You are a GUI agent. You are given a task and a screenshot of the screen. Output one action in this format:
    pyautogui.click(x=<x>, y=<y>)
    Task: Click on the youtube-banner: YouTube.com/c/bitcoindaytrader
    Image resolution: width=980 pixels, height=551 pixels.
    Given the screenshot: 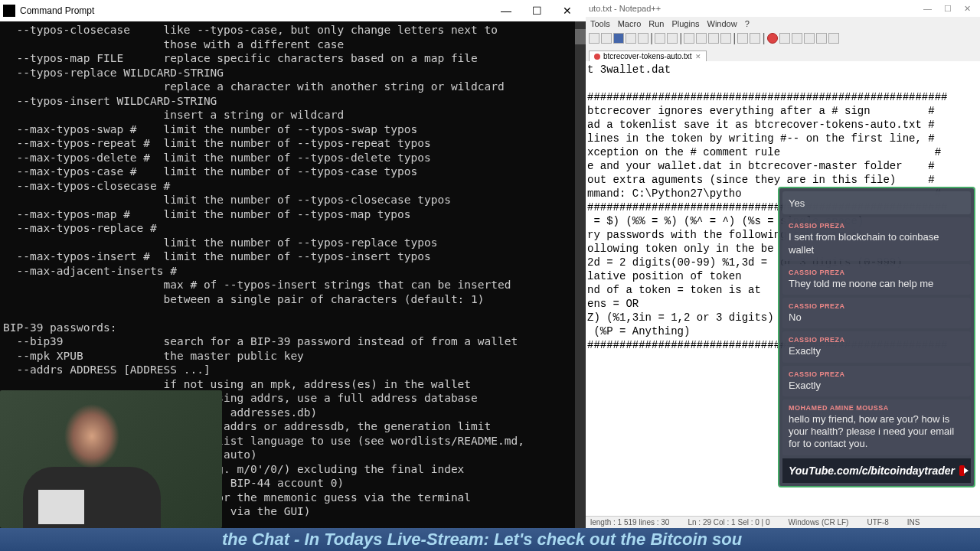 What is the action you would take?
    pyautogui.click(x=877, y=471)
    